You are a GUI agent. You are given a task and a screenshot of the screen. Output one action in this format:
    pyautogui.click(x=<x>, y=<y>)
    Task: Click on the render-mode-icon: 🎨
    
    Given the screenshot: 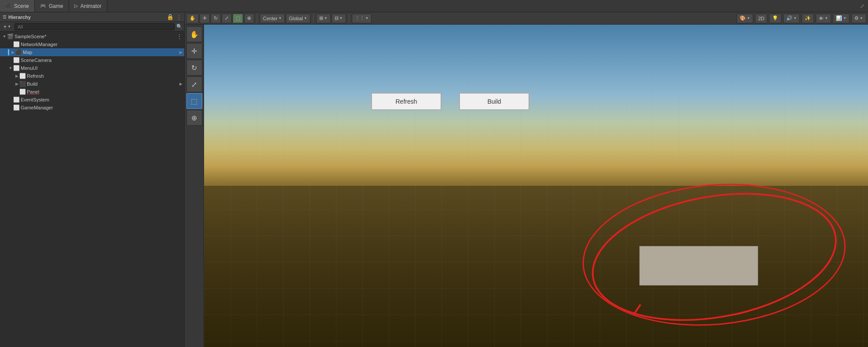 What is the action you would take?
    pyautogui.click(x=743, y=18)
    